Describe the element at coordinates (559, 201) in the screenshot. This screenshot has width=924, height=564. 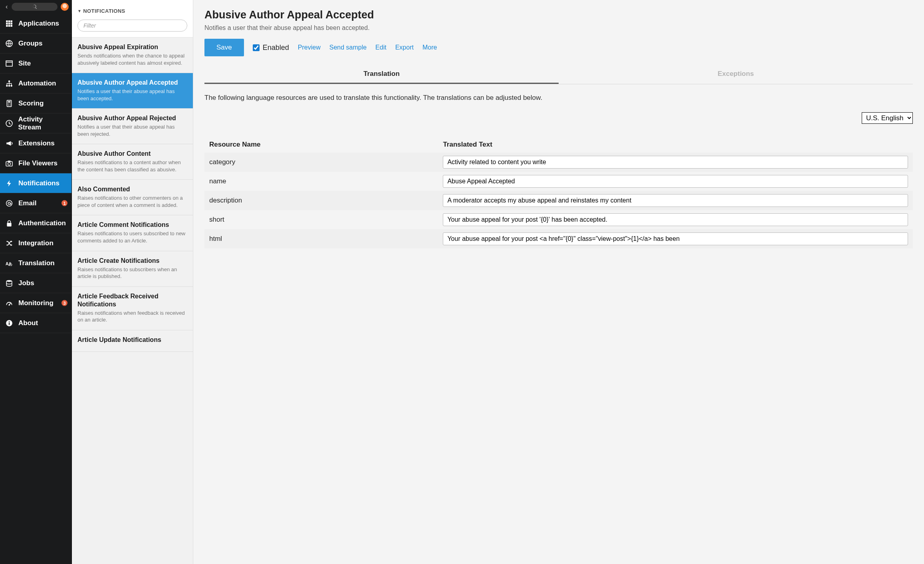
I see `table-row: description` at that location.